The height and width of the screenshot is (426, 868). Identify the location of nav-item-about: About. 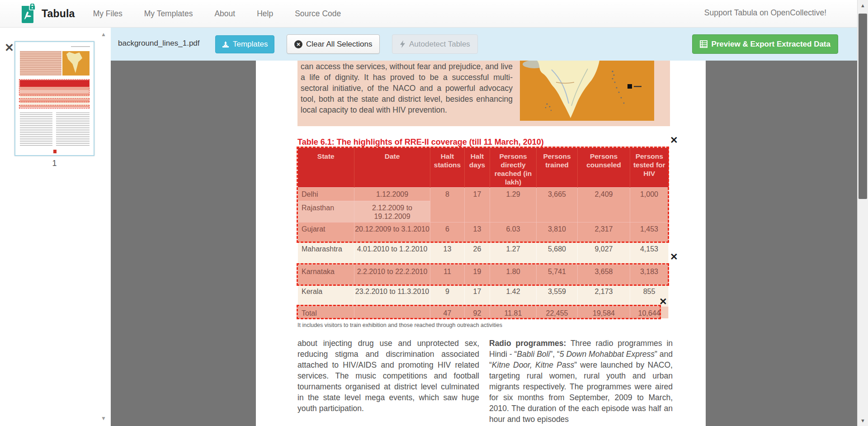
(225, 14).